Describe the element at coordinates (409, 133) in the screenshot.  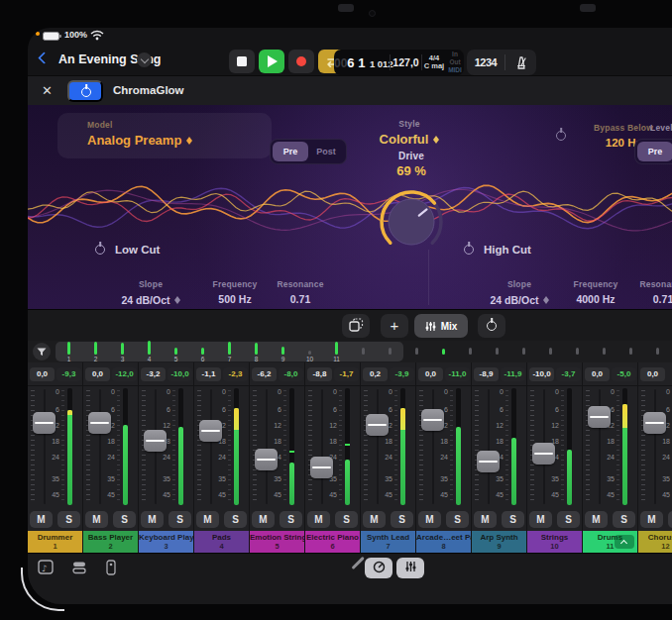
I see `style-selector: Style Colorful` at that location.